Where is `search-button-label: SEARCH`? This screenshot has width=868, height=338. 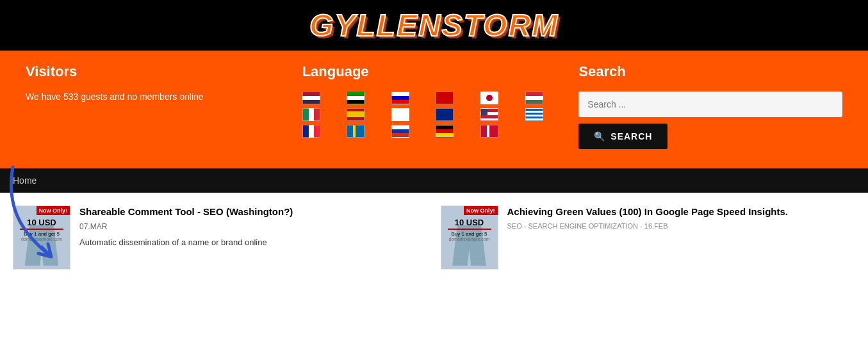 search-button-label: SEARCH is located at coordinates (632, 136).